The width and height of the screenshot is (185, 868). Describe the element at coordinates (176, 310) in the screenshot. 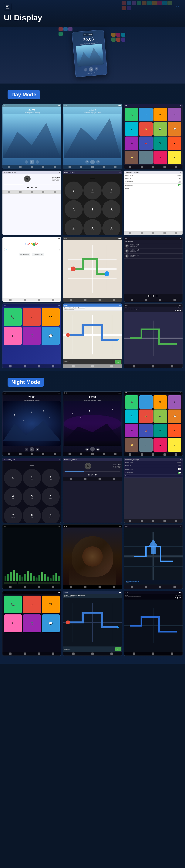

I see `cp-mini-prev: ⏮` at that location.